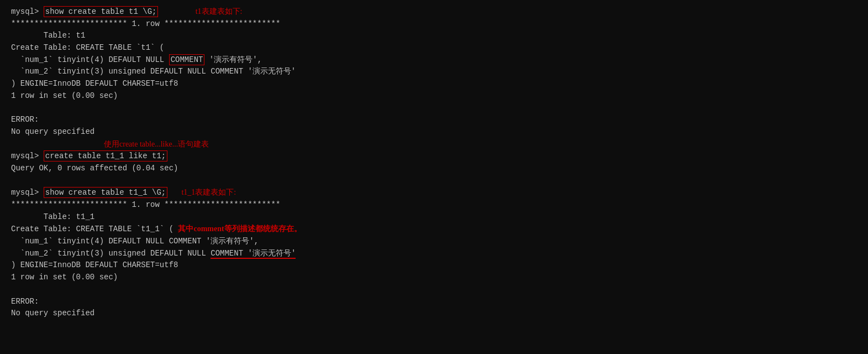 This screenshot has width=868, height=354. What do you see at coordinates (434, 72) in the screenshot?
I see `line-num2-t1: `num_2` tinyint(3) unsigned DEFAULT NULL…` at bounding box center [434, 72].